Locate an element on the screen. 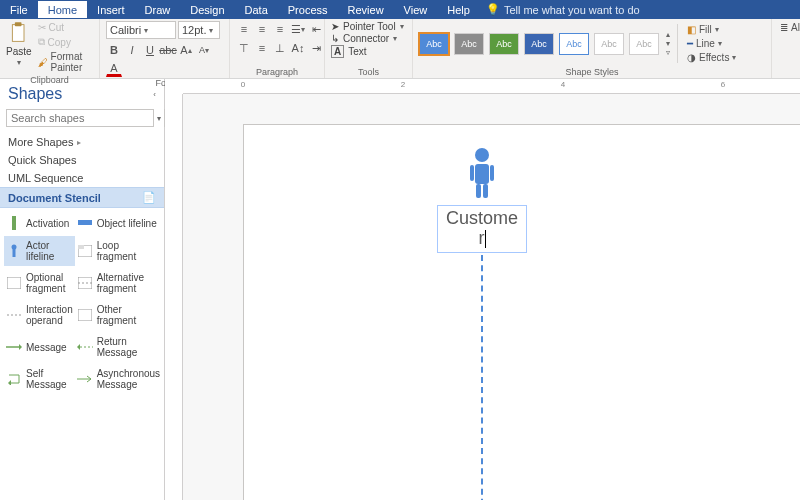 This screenshot has height=500, width=800. ruler-vertical is located at coordinates (174, 297).